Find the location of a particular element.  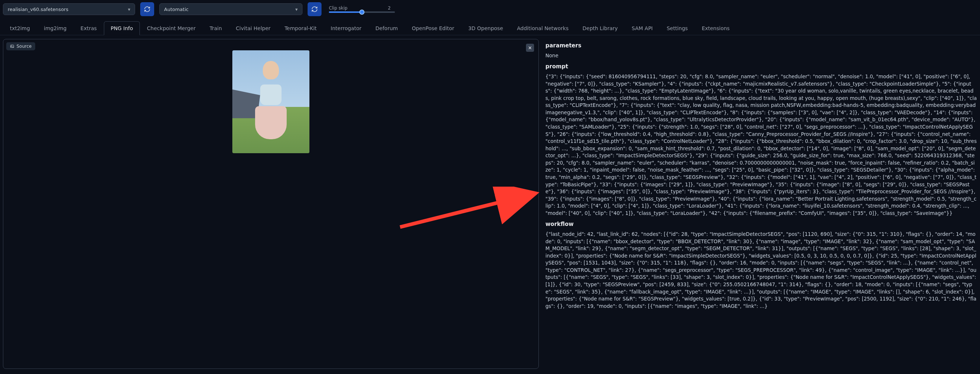

close-icon: ✕ is located at coordinates (530, 48).